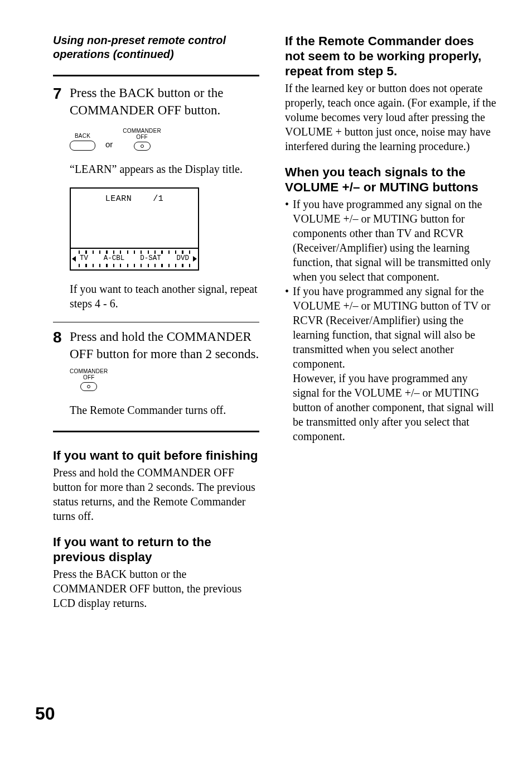 The image size is (532, 757). Describe the element at coordinates (165, 169) in the screenshot. I see `step-7-note: “LEARN” appears as the Display title.` at that location.